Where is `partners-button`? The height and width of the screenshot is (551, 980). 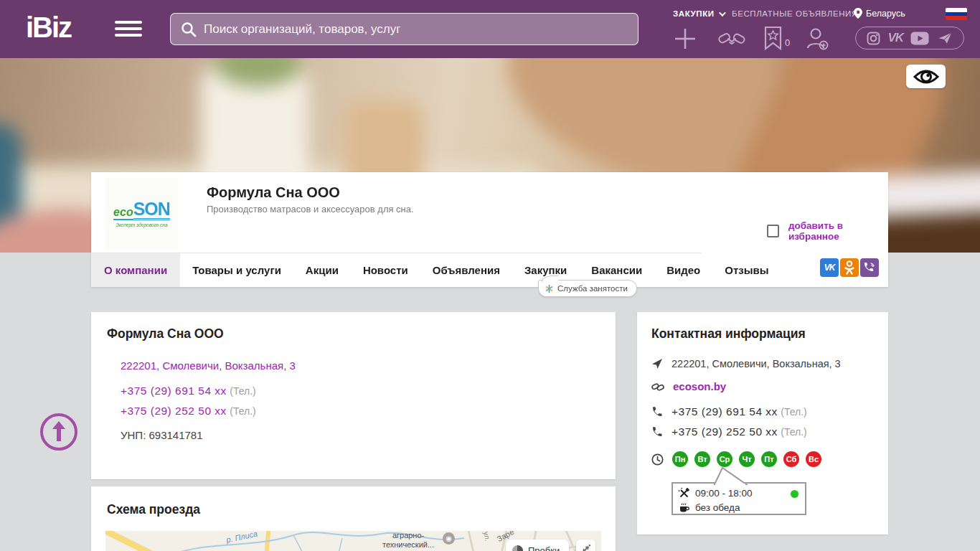 partners-button is located at coordinates (732, 40).